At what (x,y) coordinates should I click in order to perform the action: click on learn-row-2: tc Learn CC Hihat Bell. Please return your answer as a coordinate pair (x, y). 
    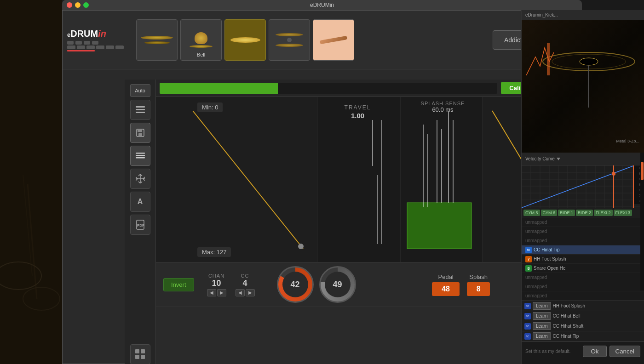
    Looking at the image, I should click on (583, 316).